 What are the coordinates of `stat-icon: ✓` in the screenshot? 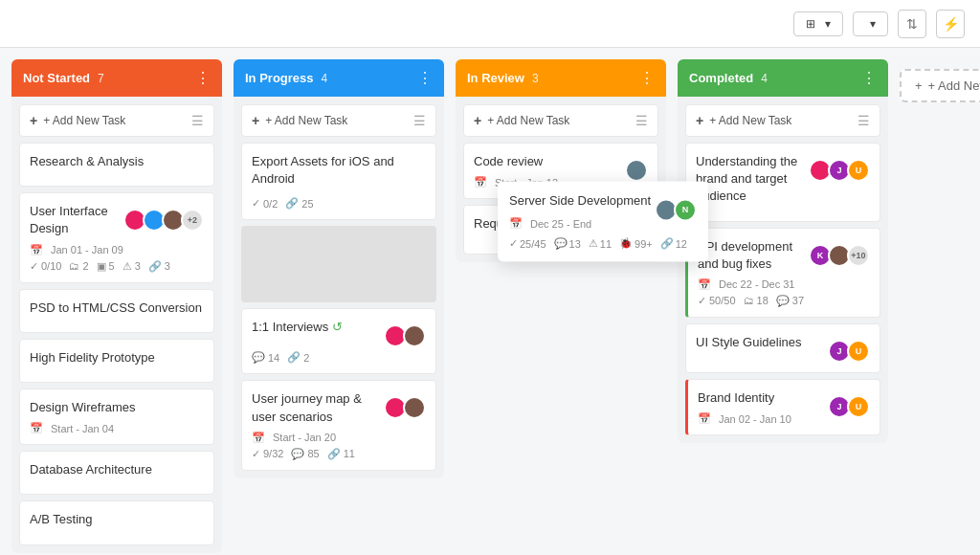 It's located at (256, 454).